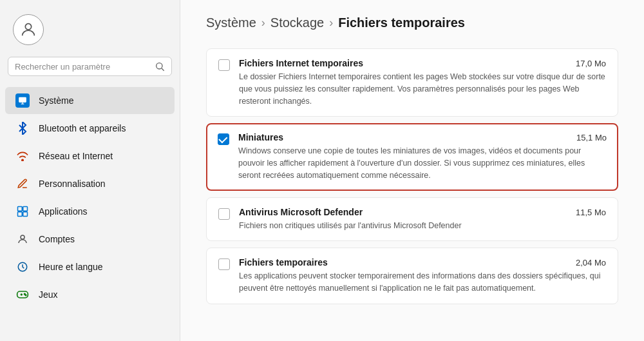  Describe the element at coordinates (72, 184) in the screenshot. I see `sidebar-item-label: Personnalisation` at that location.